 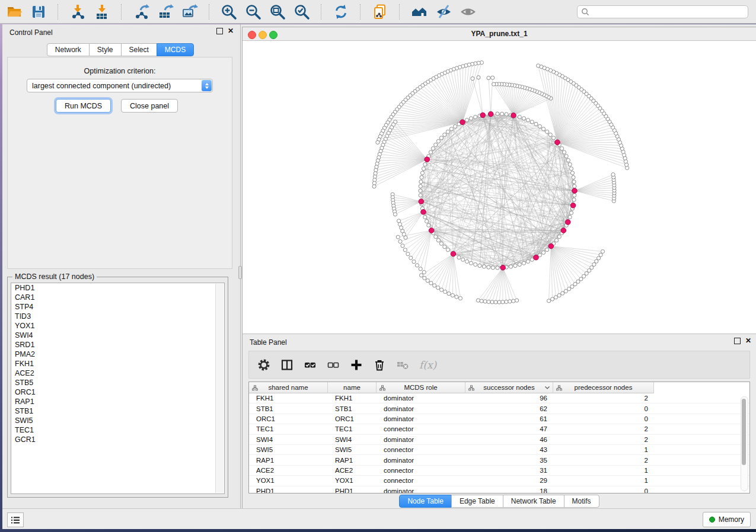 What do you see at coordinates (190, 12) in the screenshot?
I see `export-image-icon` at bounding box center [190, 12].